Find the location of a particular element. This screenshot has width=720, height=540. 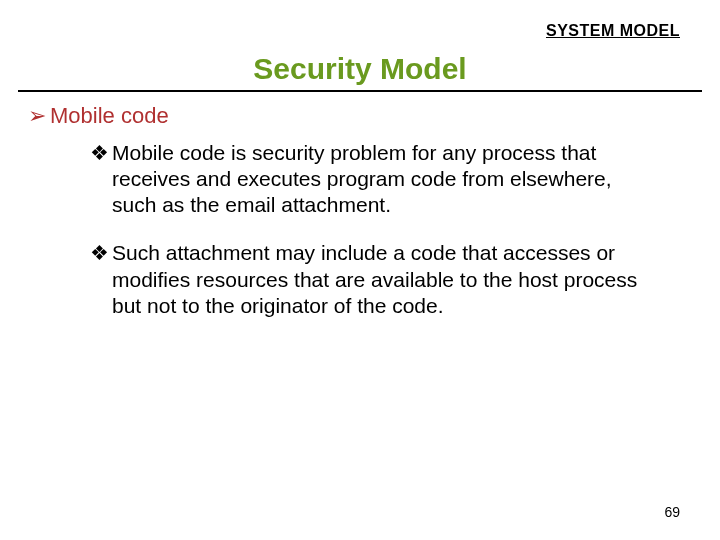

slide-title: Security Model is located at coordinates (360, 69).